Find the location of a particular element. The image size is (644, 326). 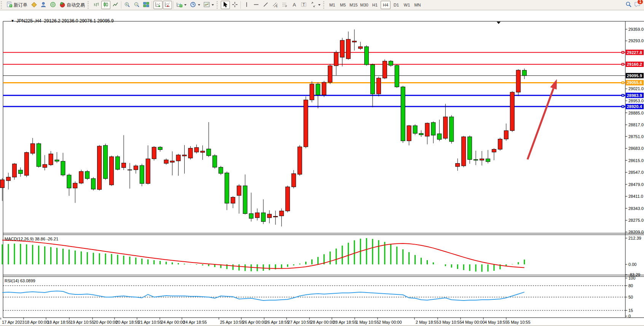

timeframe-button-M30: M30 is located at coordinates (364, 5).